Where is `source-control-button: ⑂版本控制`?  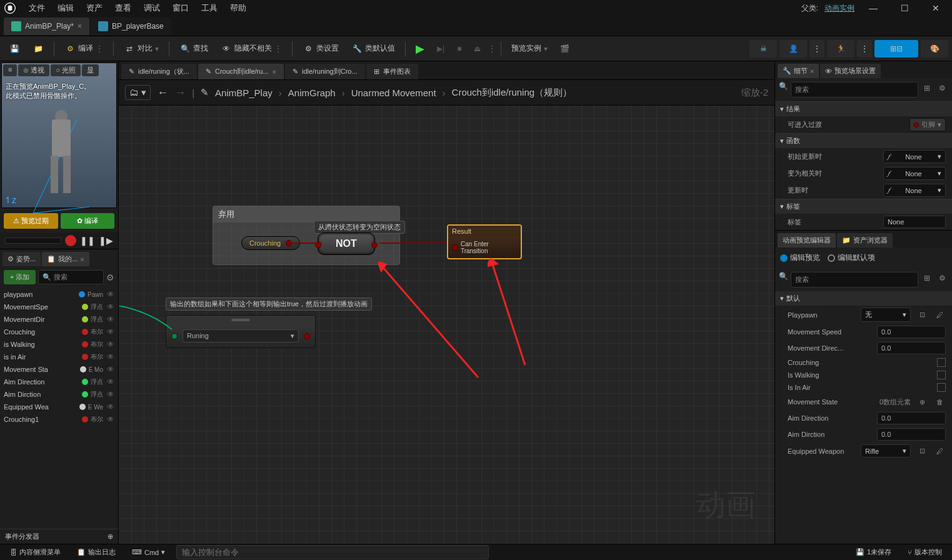
source-control-button: ⑂版本控制 is located at coordinates (925, 552).